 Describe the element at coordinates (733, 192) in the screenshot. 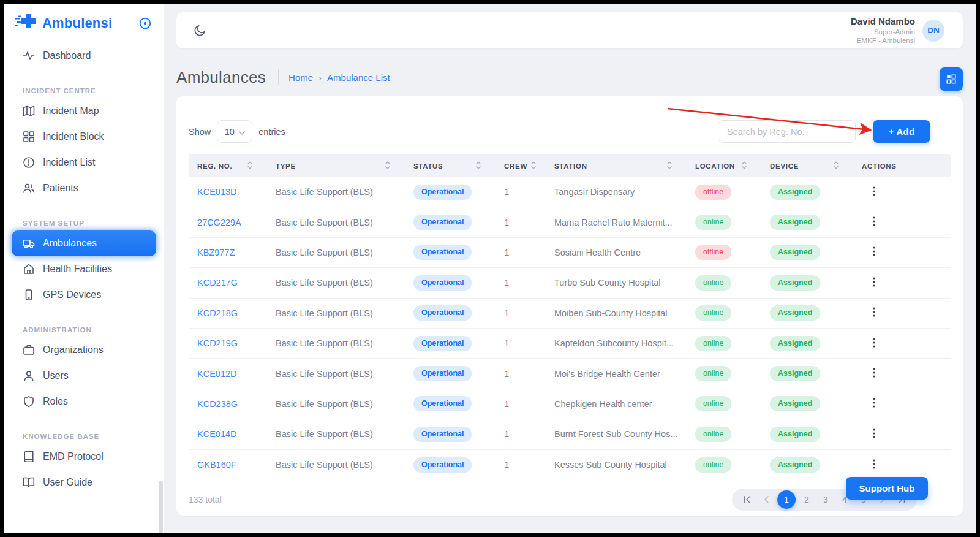

I see `location-cell: offline` at that location.